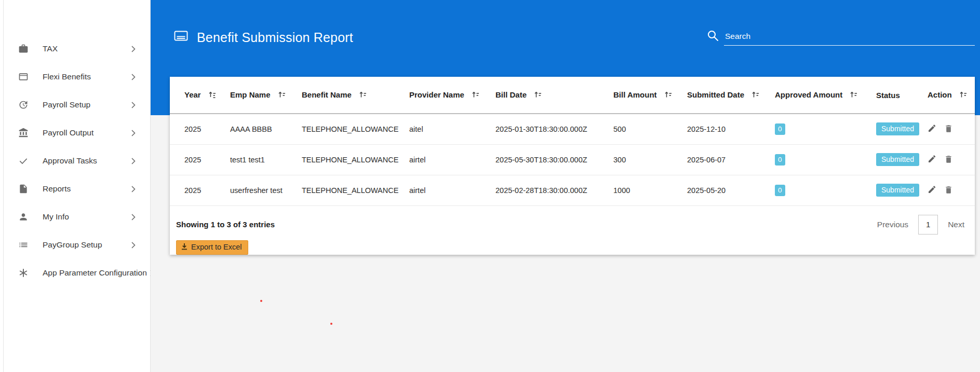 This screenshot has height=372, width=980. What do you see at coordinates (650, 190) in the screenshot?
I see `cell-bill-amount: 1000` at bounding box center [650, 190].